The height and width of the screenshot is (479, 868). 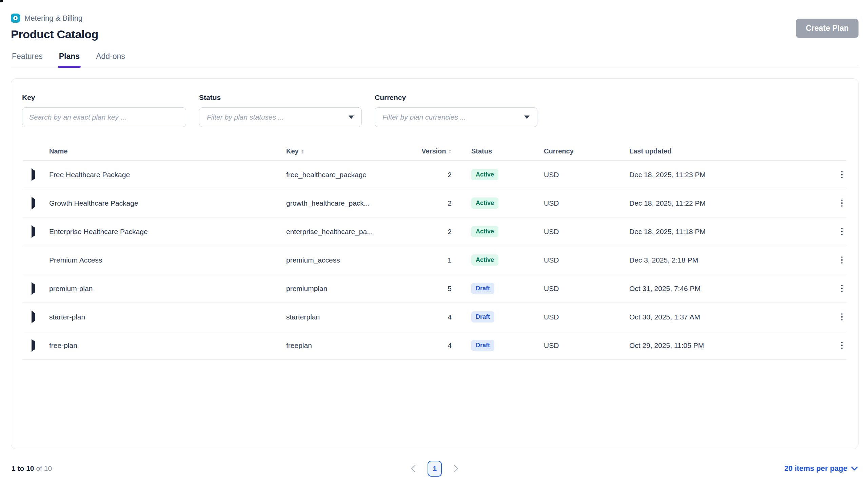 I want to click on column-header-key: Key↕, so click(x=347, y=151).